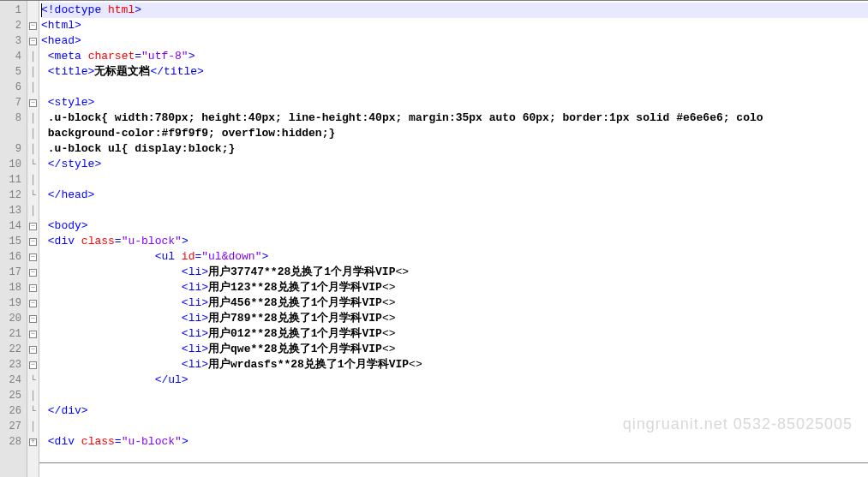  What do you see at coordinates (10, 72) in the screenshot?
I see `line-number: 5` at bounding box center [10, 72].